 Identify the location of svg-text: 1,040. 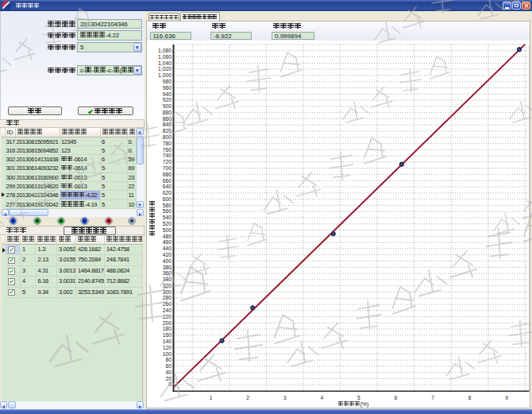
(165, 64).